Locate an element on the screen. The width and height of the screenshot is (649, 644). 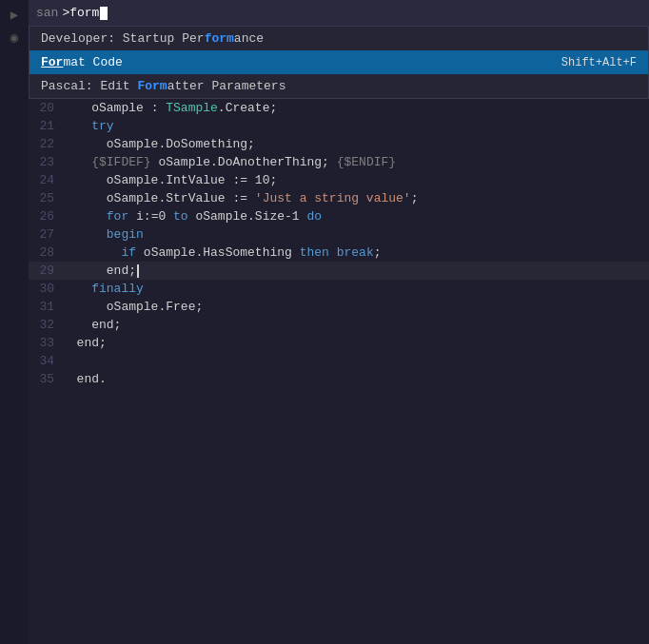
autocomplete-item-text: Developer: Startup Performance is located at coordinates (329, 38).